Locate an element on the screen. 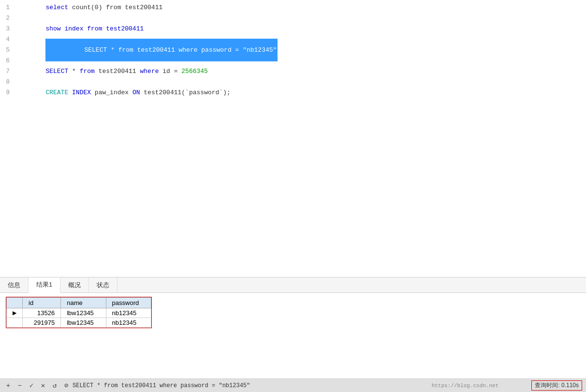 This screenshot has width=586, height=392. add-button: + is located at coordinates (8, 386).